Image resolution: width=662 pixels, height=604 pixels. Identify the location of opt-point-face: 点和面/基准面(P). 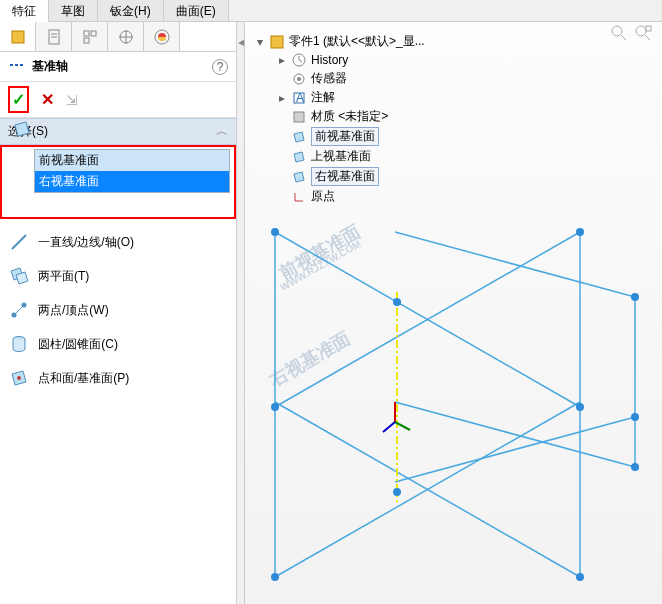
(118, 378).